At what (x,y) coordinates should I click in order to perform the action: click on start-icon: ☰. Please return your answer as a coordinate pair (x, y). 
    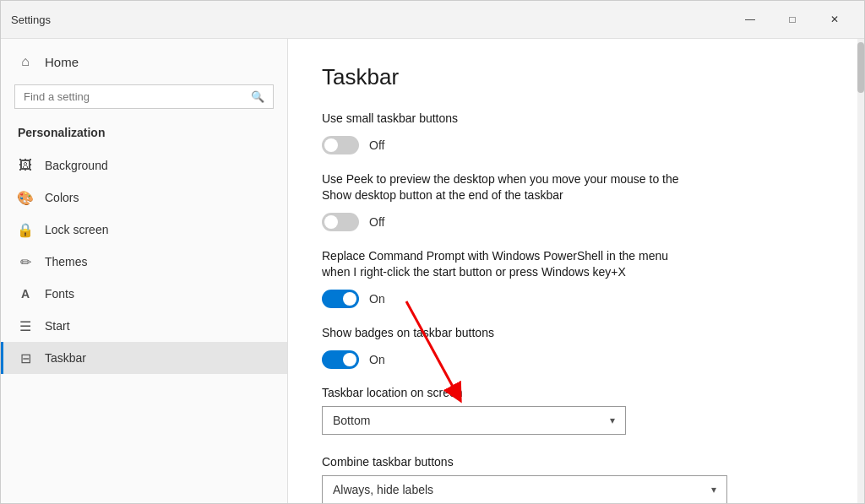
    Looking at the image, I should click on (25, 326).